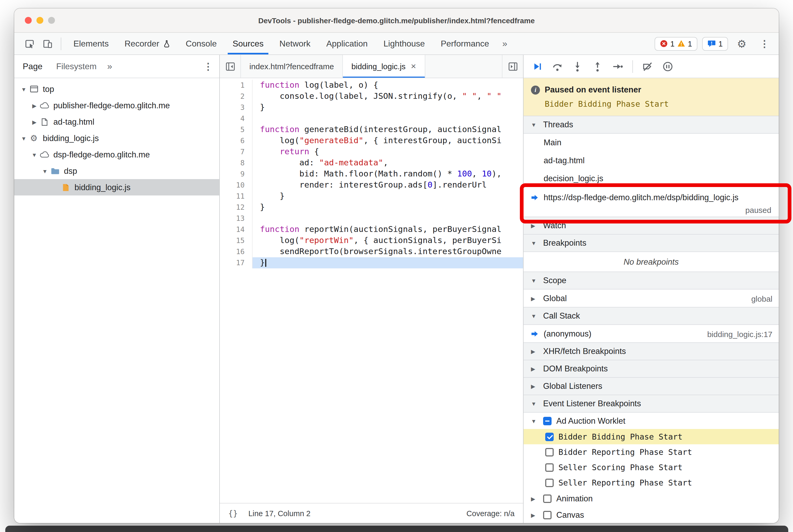 The height and width of the screenshot is (532, 793). Describe the element at coordinates (236, 218) in the screenshot. I see `line-number: 13` at that location.